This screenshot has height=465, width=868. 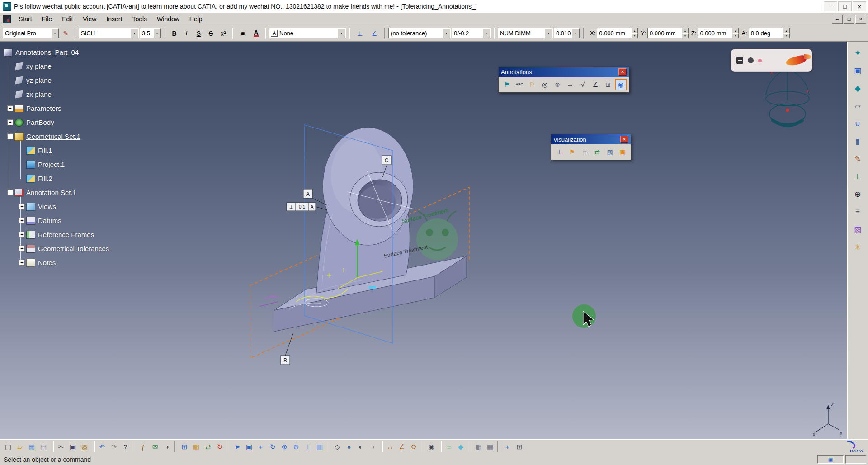 I want to click on whats-this-icon: ?, so click(x=126, y=447).